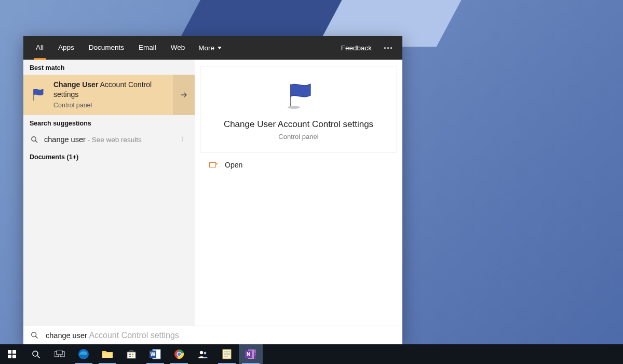 The width and height of the screenshot is (623, 364). I want to click on taskbar: W N, so click(312, 354).